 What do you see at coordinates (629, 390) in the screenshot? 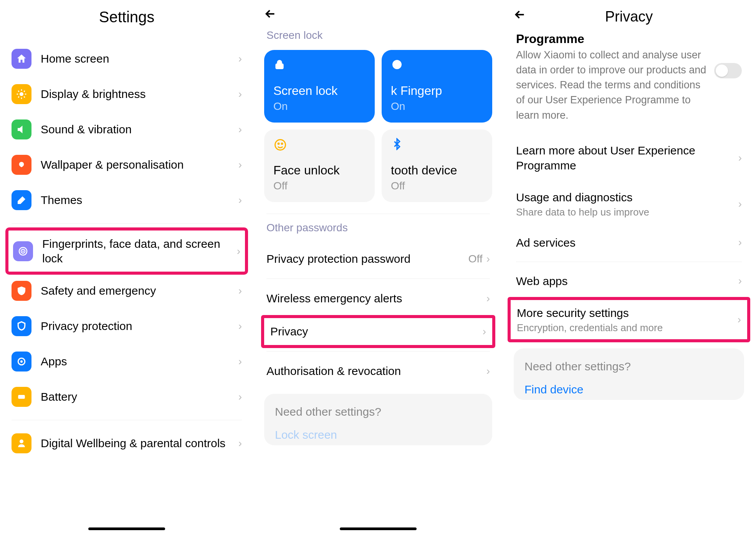
I see `link-find-device: Find device` at bounding box center [629, 390].